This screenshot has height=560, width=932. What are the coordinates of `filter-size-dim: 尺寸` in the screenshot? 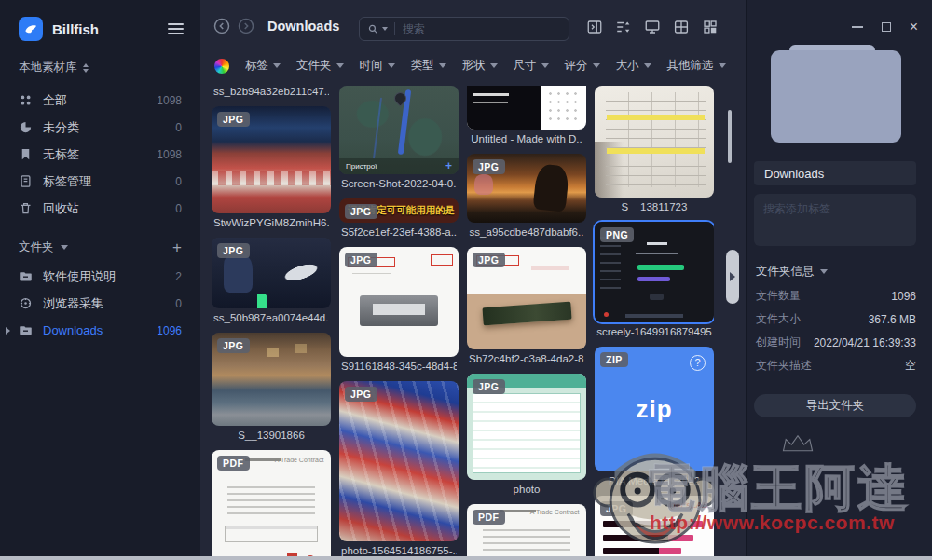 It's located at (531, 65).